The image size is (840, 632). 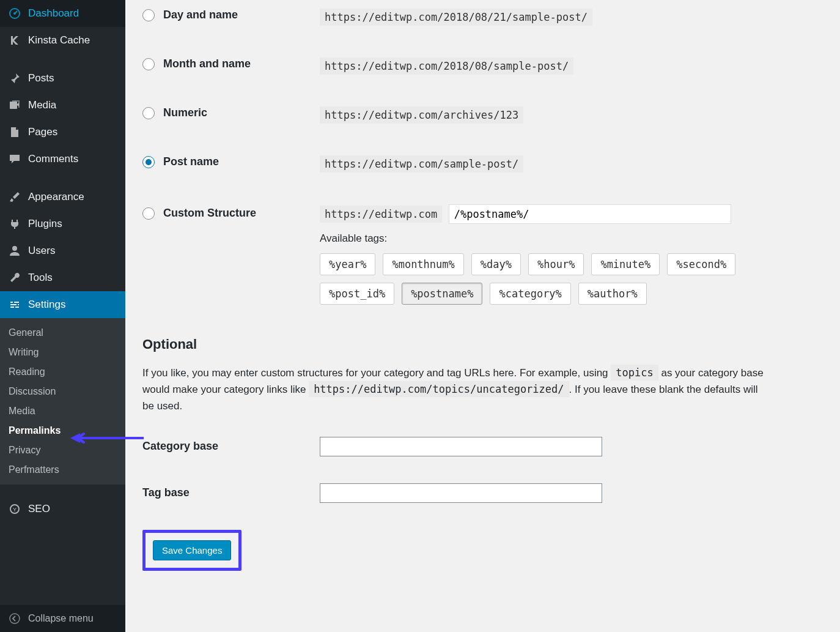 What do you see at coordinates (15, 251) in the screenshot?
I see `user-icon` at bounding box center [15, 251].